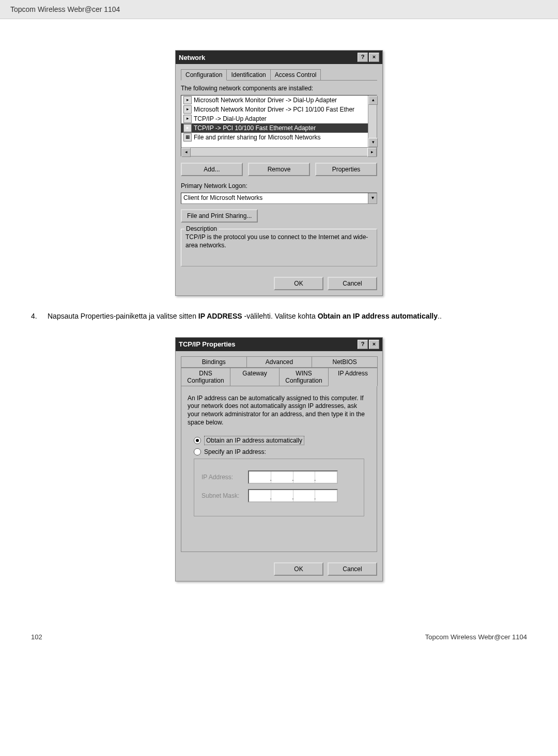 The height and width of the screenshot is (756, 558). Describe the element at coordinates (279, 186) in the screenshot. I see `primary-logon-label: Primary Network Logon:` at that location.